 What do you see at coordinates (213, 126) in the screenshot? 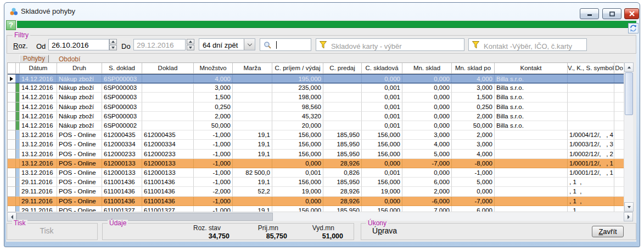
I see `cell-mnozstvo: 50,000` at bounding box center [213, 126].